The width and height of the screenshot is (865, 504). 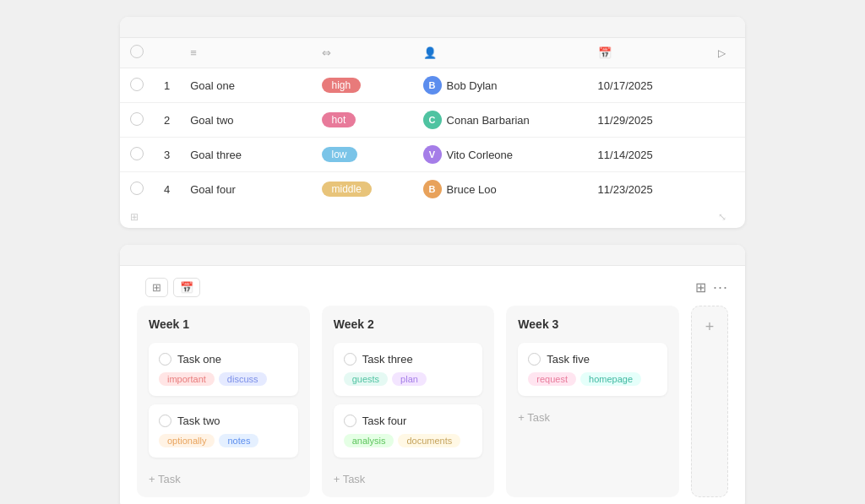 What do you see at coordinates (480, 155) in the screenshot?
I see `collaborator-name: Vito Corleone` at bounding box center [480, 155].